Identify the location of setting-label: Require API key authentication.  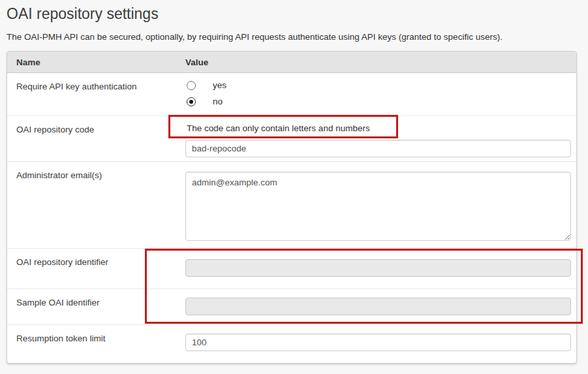
(97, 94).